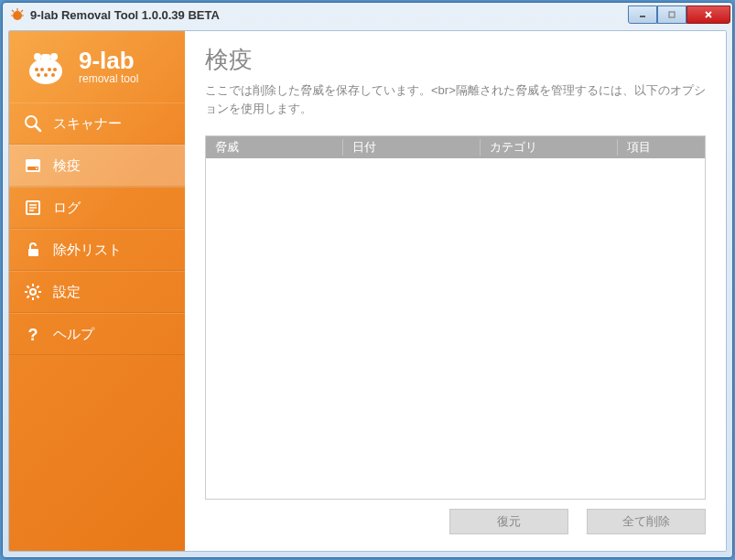 The width and height of the screenshot is (735, 560). Describe the element at coordinates (67, 167) in the screenshot. I see `sidebar-item-label: 検疫` at that location.